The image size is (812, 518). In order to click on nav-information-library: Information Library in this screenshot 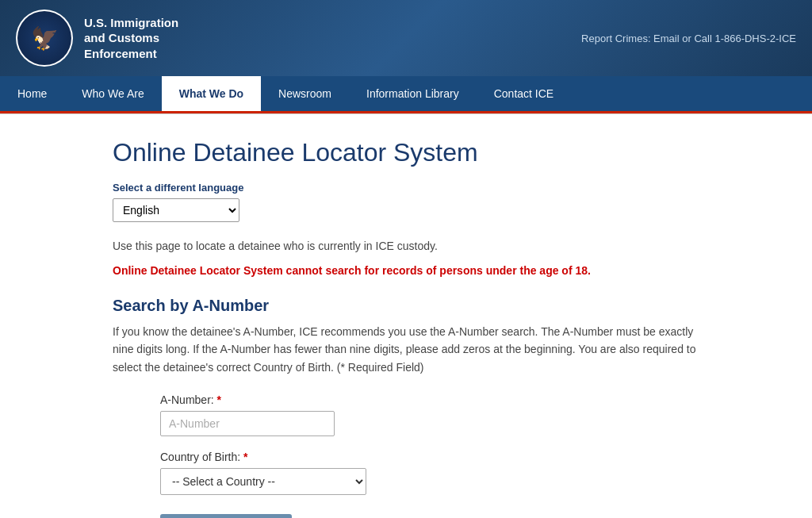, I will do `click(412, 94)`.